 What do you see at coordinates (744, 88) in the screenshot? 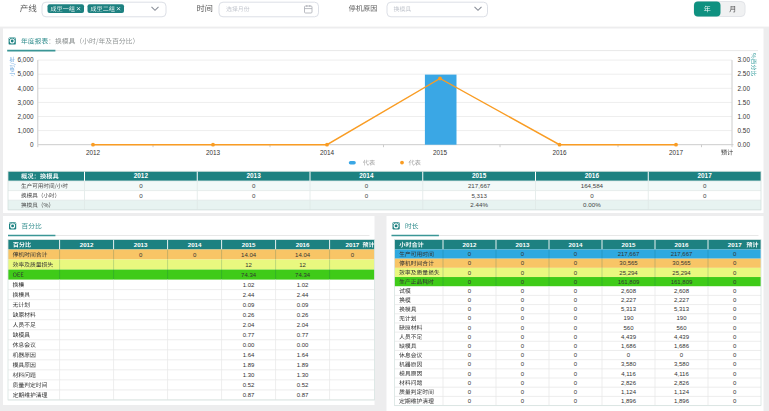
I see `svg-text: 2.00` at bounding box center [744, 88].